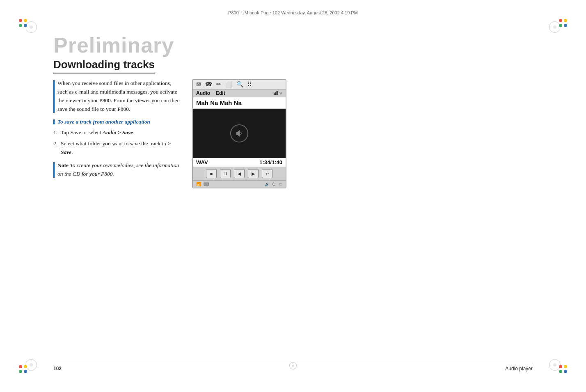 This screenshot has height=392, width=586. I want to click on procedure-title: To save a track from another application, so click(117, 122).